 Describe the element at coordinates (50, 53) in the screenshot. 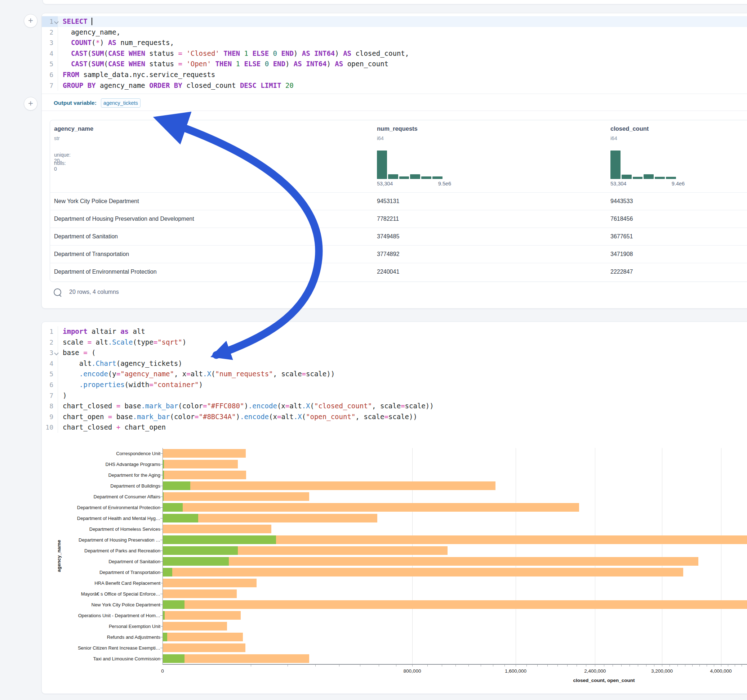

I see `line-number: 4` at that location.